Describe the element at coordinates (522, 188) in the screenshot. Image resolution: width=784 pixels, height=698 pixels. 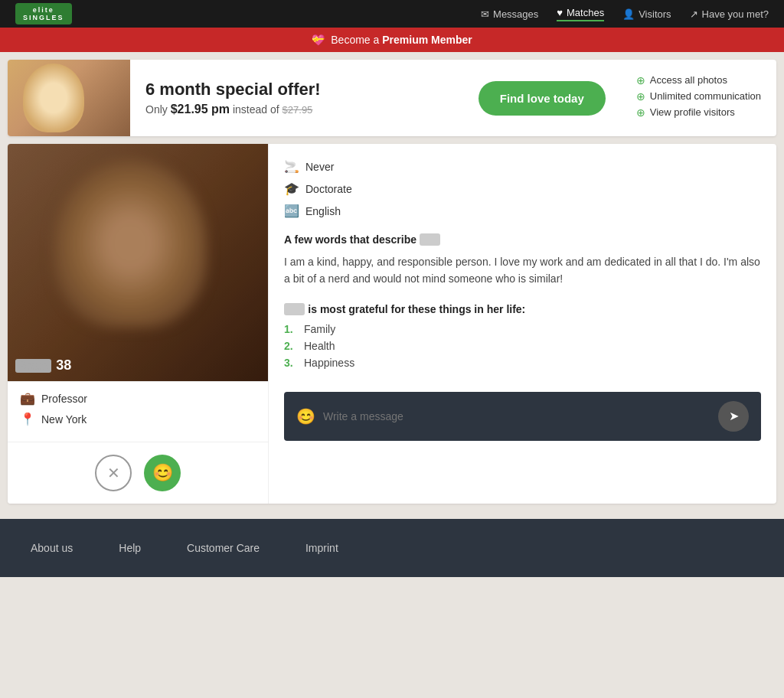
I see `profile-attributes: 🚬 Never 🎓 Doctorate 🔤 English` at that location.